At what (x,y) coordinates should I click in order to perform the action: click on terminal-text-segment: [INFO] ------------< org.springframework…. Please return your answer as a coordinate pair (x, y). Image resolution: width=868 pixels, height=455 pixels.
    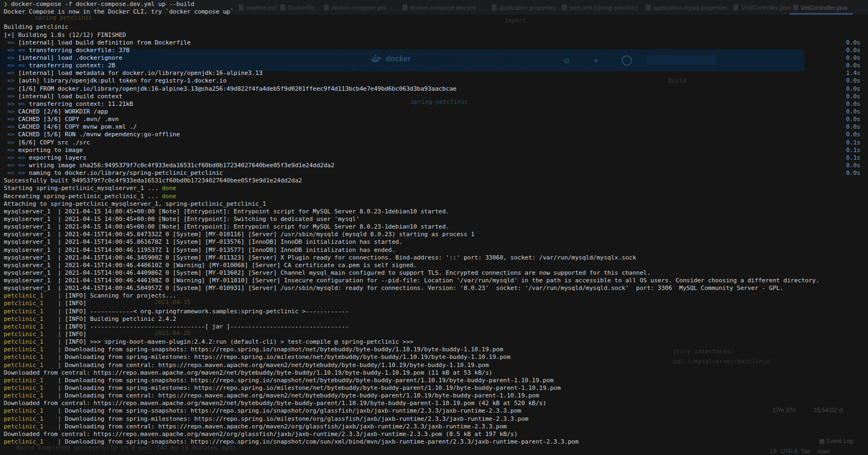
    Looking at the image, I should click on (207, 312).